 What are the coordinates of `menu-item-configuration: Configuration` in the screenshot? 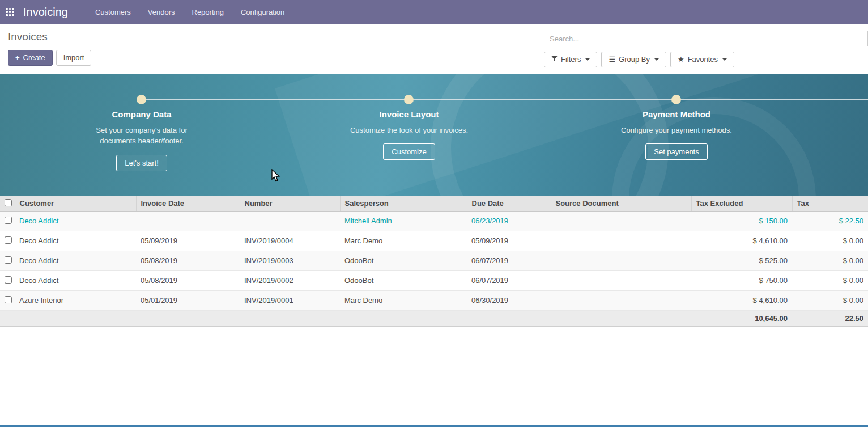 It's located at (263, 12).